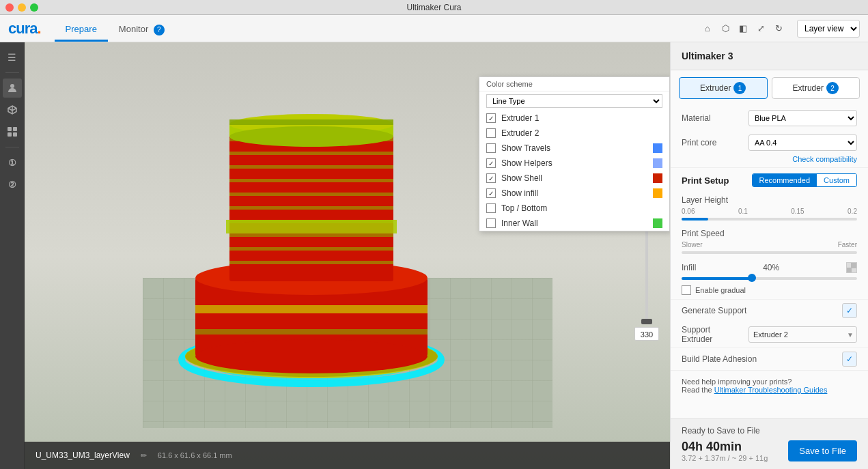 The width and height of the screenshot is (868, 469). I want to click on check-compatibility-link: Check compatibility, so click(769, 161).